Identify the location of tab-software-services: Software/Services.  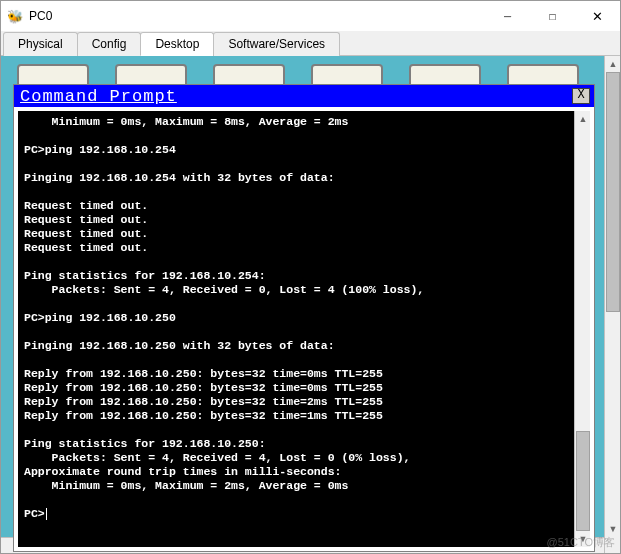
(276, 44).